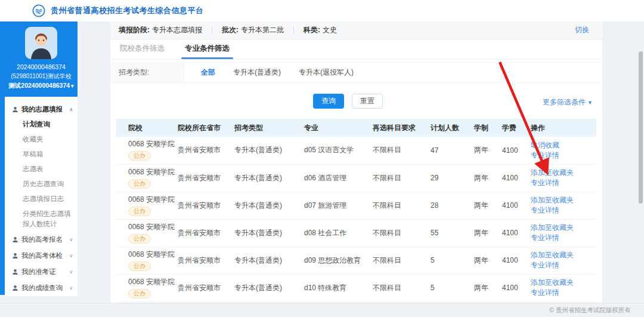 The width and height of the screenshot is (644, 317). I want to click on table-row: 0068 安顺学院公办贵州省安顺市专升本(普通类)d05 汉语言文学不限科目47…, so click(357, 150).